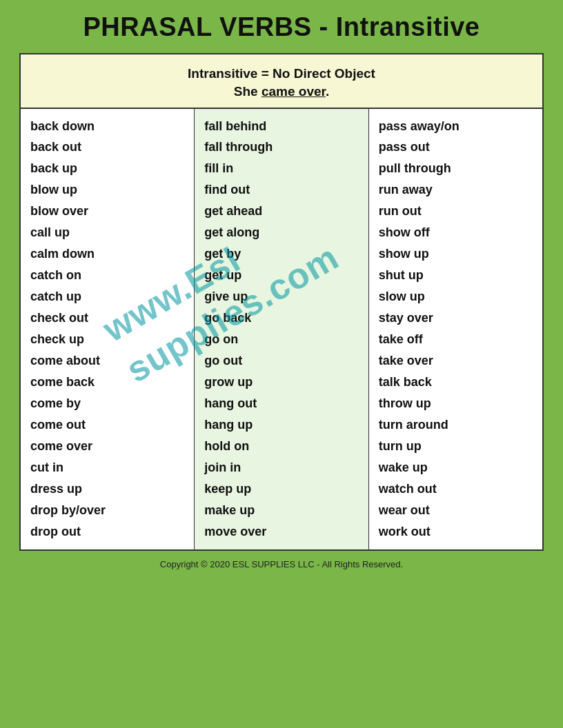  I want to click on list-item: join in, so click(282, 467).